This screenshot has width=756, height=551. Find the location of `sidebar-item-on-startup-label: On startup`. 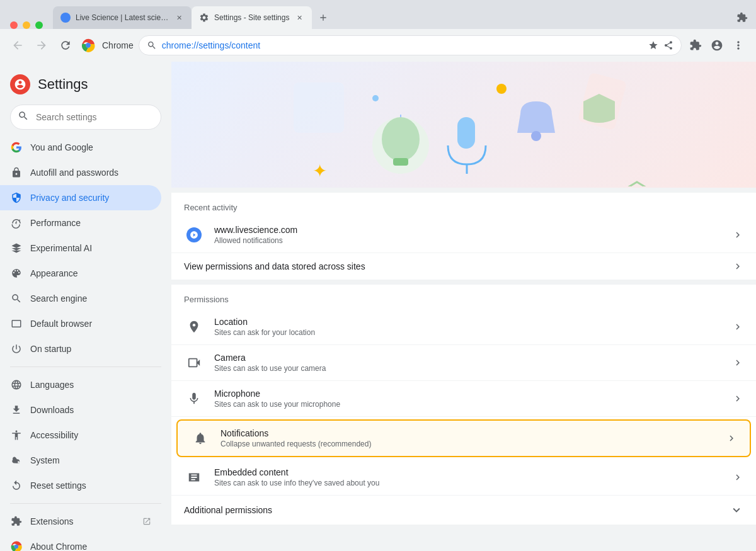

sidebar-item-on-startup-label: On startup is located at coordinates (50, 349).